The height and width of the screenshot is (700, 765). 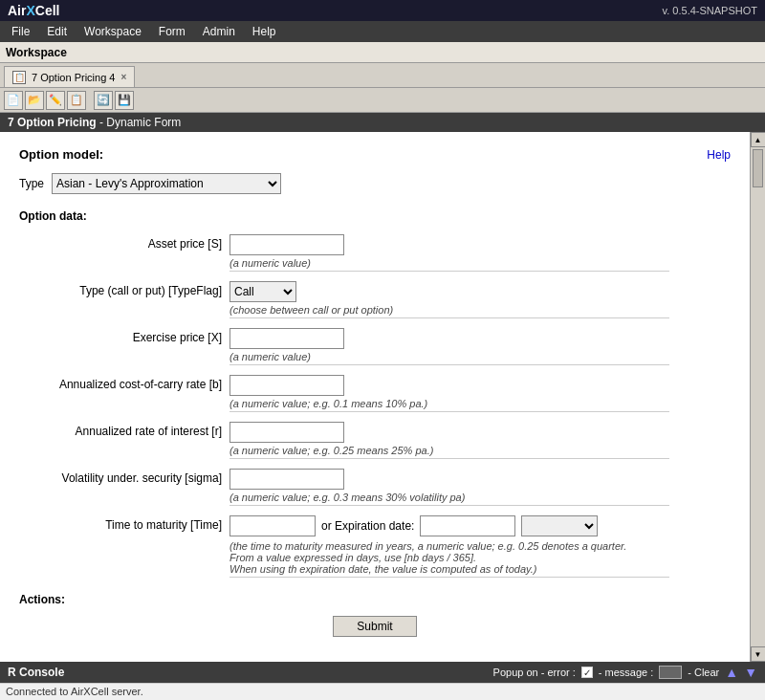 I want to click on menu-edit: Edit, so click(x=57, y=32).